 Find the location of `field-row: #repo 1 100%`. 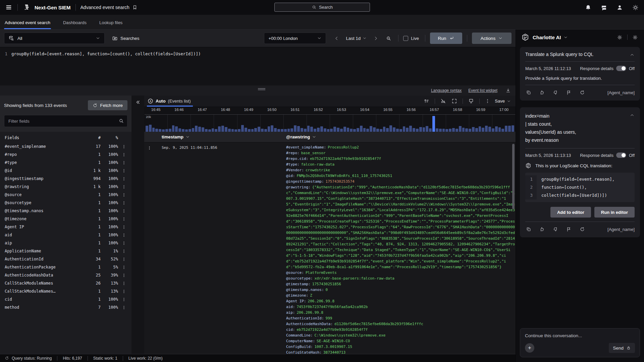

field-row: #repo 1 100% is located at coordinates (66, 155).